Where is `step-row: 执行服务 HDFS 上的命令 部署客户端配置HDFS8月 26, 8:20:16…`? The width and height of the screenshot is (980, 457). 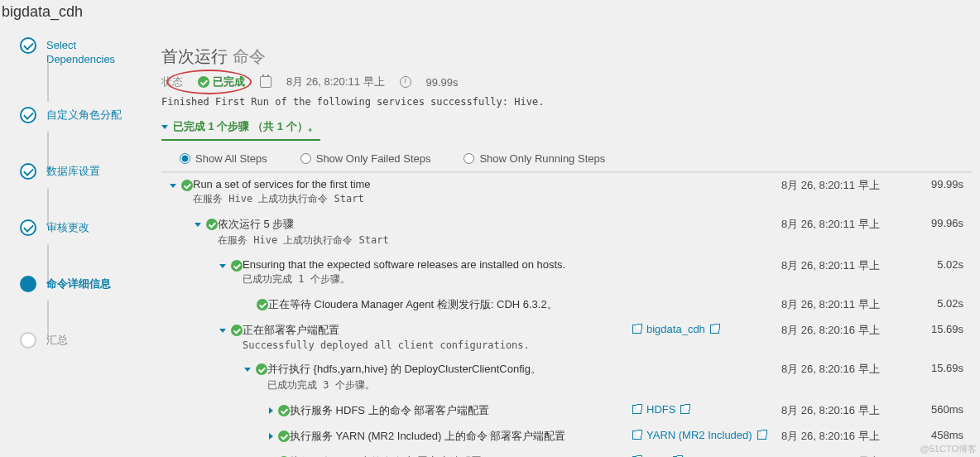 step-row: 执行服务 HDFS 上的命令 部署客户端配置HDFS8月 26, 8:20:16… is located at coordinates (566, 411).